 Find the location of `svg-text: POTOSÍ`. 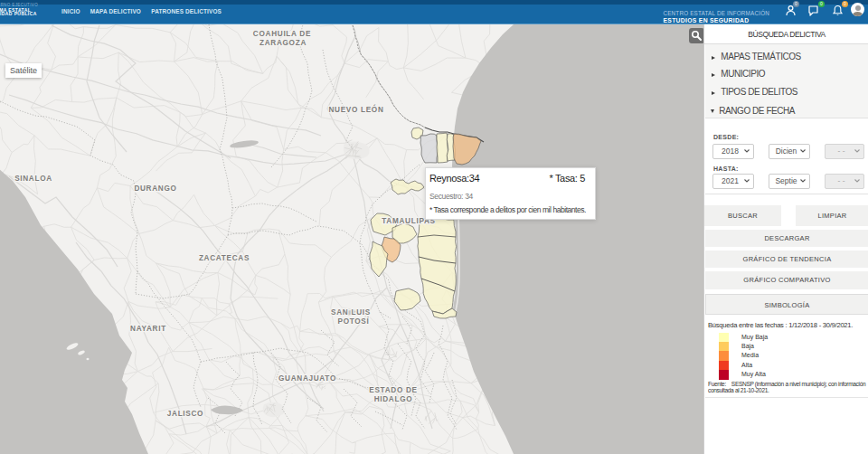

svg-text: POTOSÍ is located at coordinates (354, 321).